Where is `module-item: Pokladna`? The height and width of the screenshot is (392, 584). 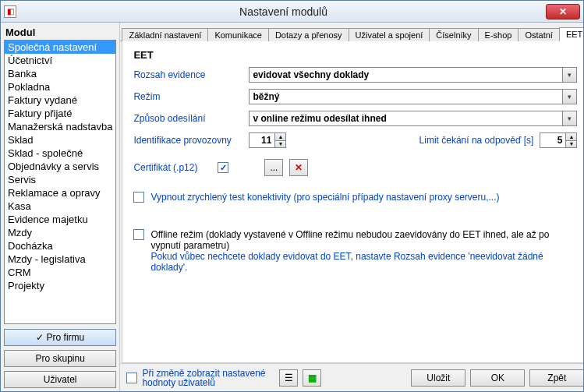
module-item: Pokladna is located at coordinates (60, 87).